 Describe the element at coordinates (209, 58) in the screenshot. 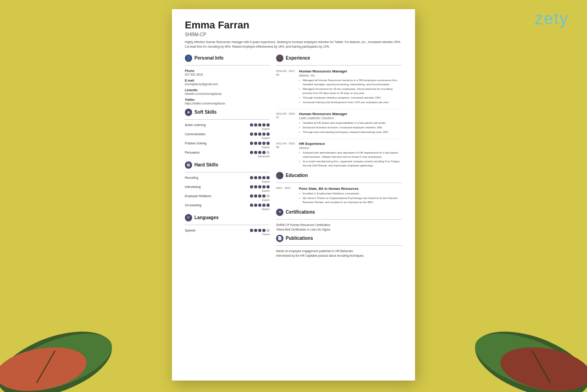

I see `personal-info-title: Personal Info` at that location.